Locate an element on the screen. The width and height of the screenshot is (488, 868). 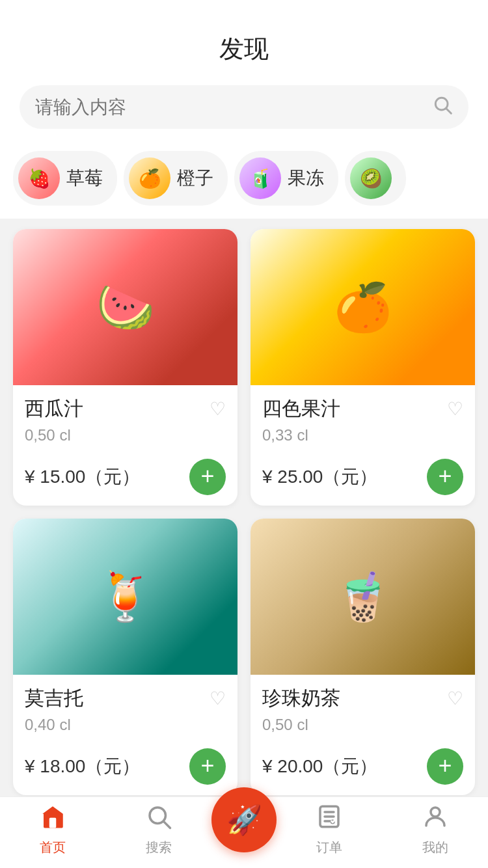
heart-icon-mojito: ♡ is located at coordinates (217, 699).